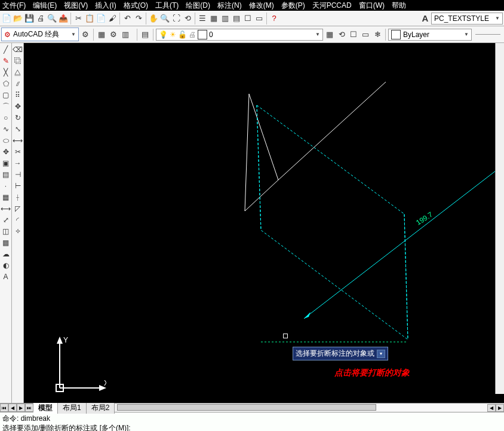  Describe the element at coordinates (125, 35) in the screenshot. I see `ws-lock-icon: ▥` at that location.